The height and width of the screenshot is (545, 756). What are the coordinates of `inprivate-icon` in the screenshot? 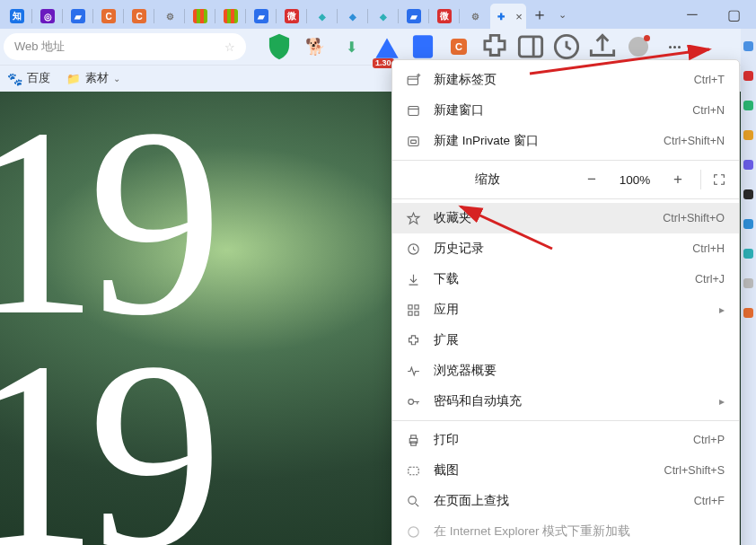 It's located at (413, 141).